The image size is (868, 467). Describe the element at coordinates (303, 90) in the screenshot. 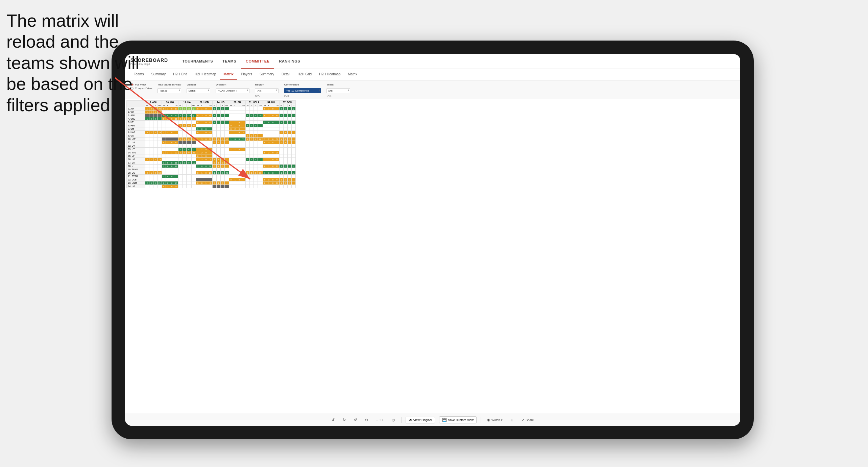

I see `conference-select-wrapper: Pac-12 Conference (All)` at that location.